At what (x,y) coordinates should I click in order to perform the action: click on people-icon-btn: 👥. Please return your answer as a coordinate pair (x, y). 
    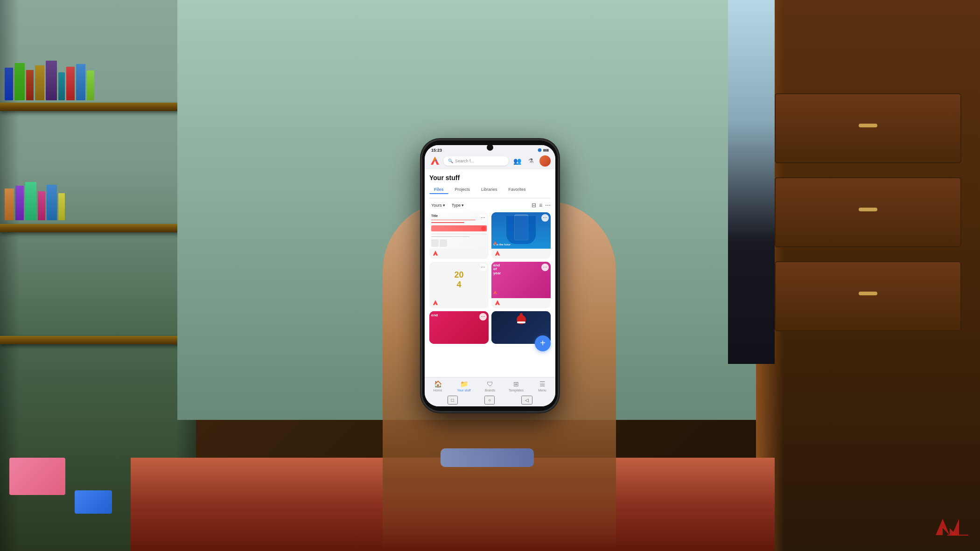
    Looking at the image, I should click on (517, 161).